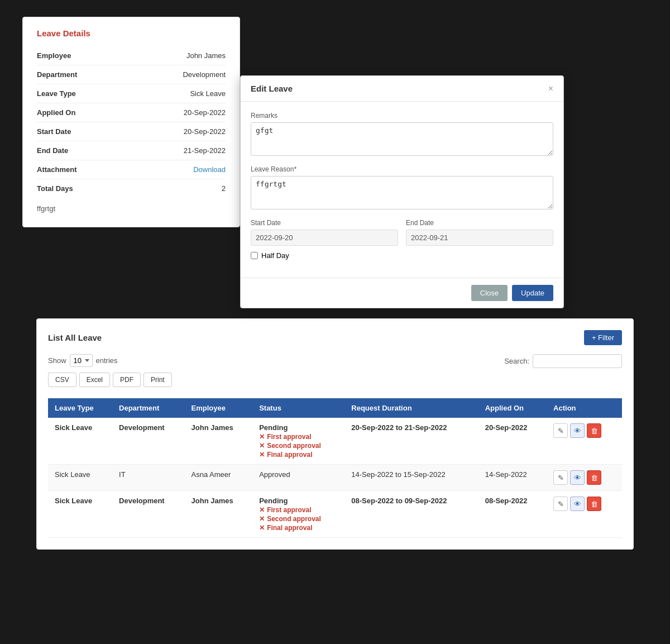  I want to click on half-day-checkbox, so click(255, 256).